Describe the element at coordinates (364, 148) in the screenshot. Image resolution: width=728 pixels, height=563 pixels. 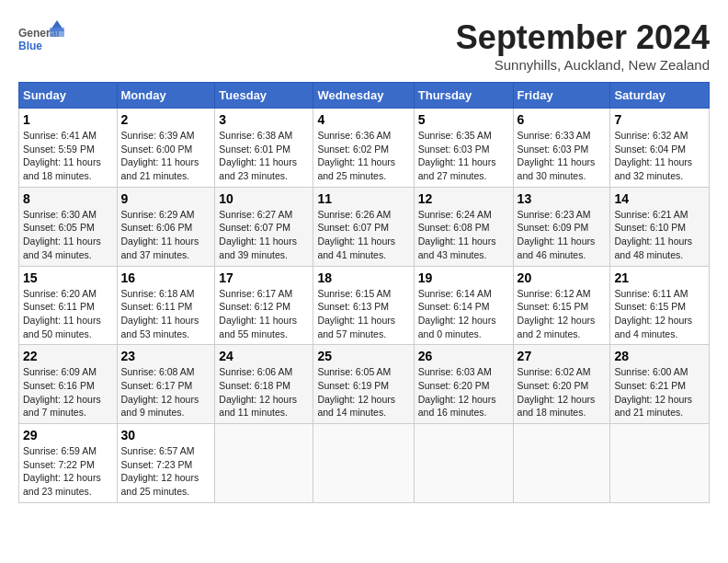
I see `calendar-cell: 4 Sunrise: 6:36 AMSunset: 6:02 PMDayligh…` at that location.